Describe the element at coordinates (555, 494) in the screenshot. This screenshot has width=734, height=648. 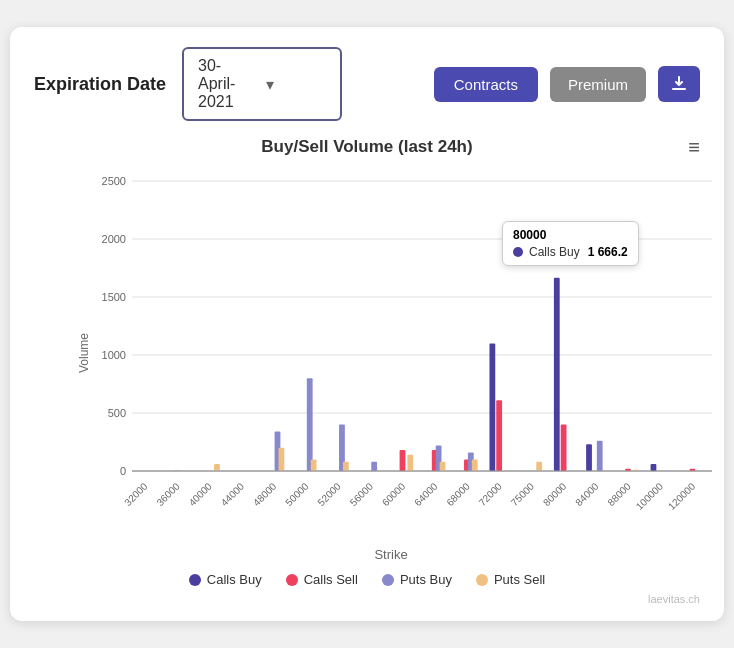
I see `svg-text: 80000` at that location.